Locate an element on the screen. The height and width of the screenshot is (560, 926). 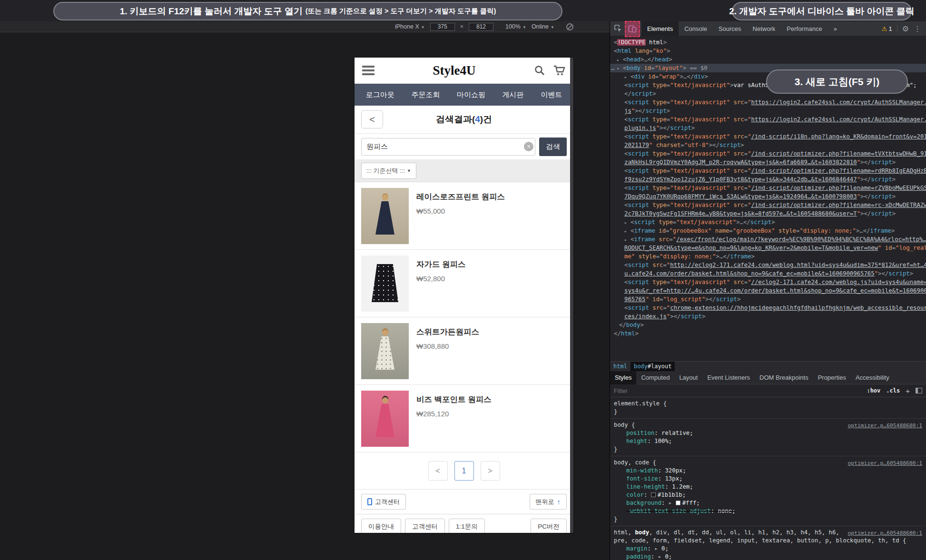
pane-tab-computed: Computed is located at coordinates (655, 378).